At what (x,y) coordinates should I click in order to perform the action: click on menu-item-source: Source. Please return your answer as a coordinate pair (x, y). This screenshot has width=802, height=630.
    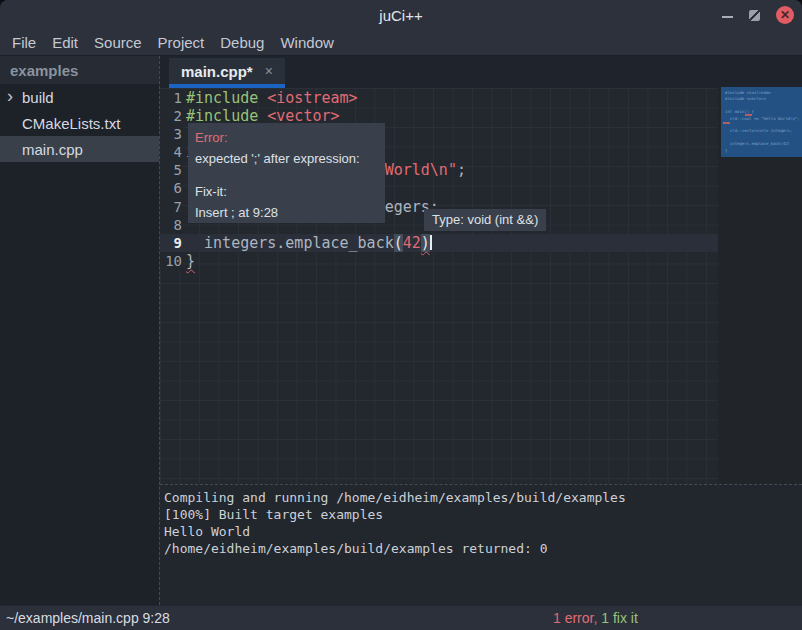
    Looking at the image, I should click on (118, 42).